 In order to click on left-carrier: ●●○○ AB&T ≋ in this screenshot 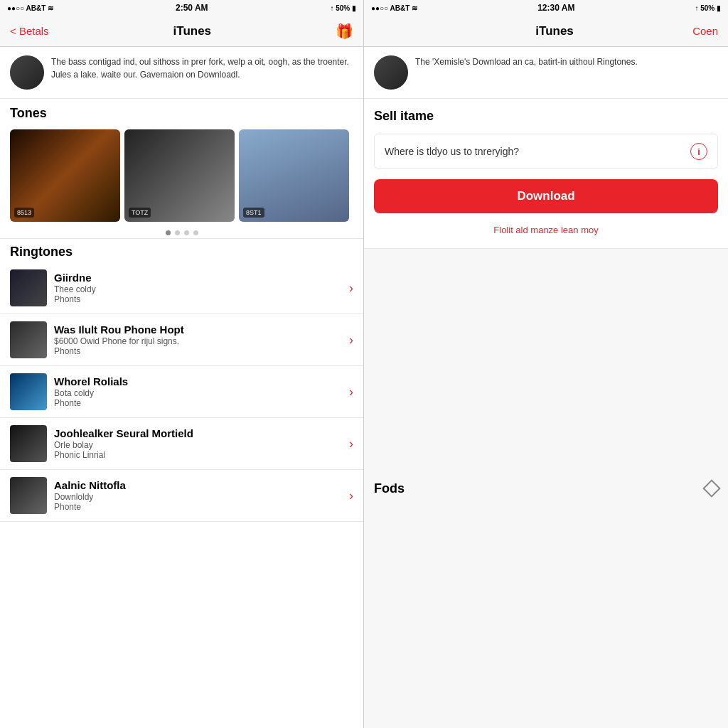, I will do `click(30, 9)`.